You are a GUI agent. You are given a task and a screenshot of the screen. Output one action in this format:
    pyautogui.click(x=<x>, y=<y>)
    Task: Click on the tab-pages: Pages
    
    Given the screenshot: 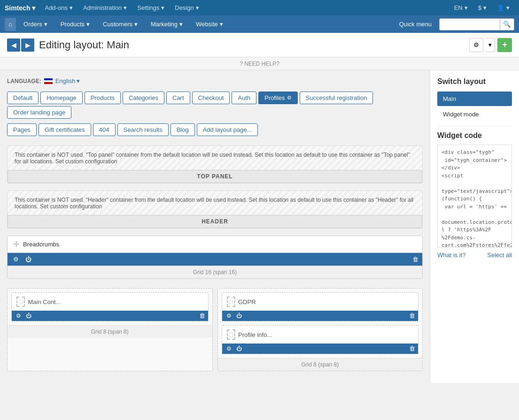 What is the action you would take?
    pyautogui.click(x=22, y=130)
    